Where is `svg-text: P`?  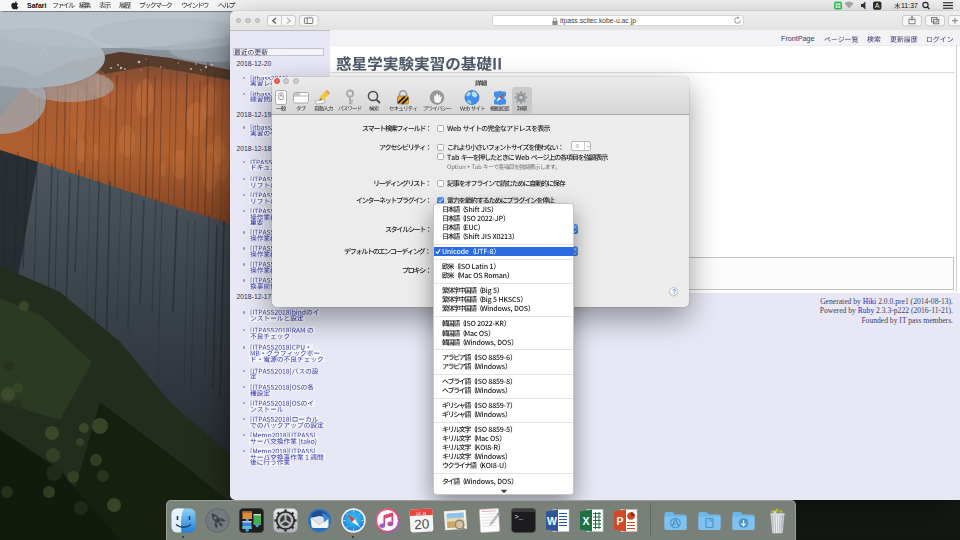
svg-text: P is located at coordinates (620, 520).